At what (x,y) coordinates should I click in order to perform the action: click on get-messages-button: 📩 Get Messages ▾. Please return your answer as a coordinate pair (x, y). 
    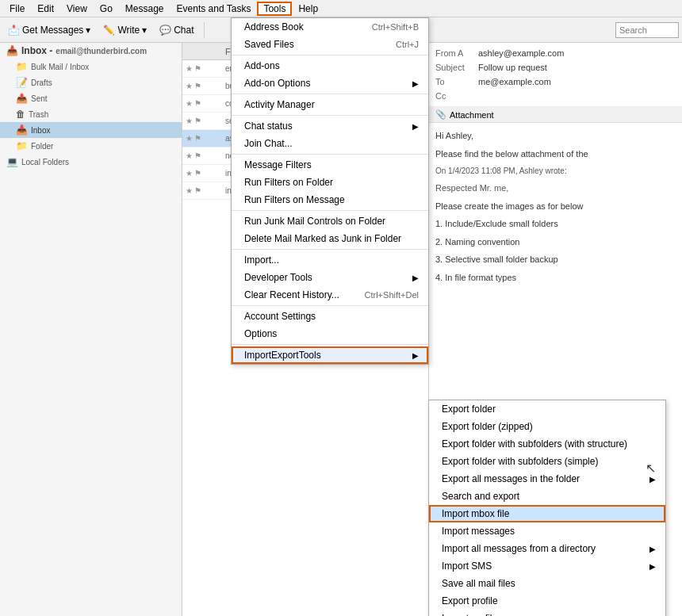
    Looking at the image, I should click on (49, 30).